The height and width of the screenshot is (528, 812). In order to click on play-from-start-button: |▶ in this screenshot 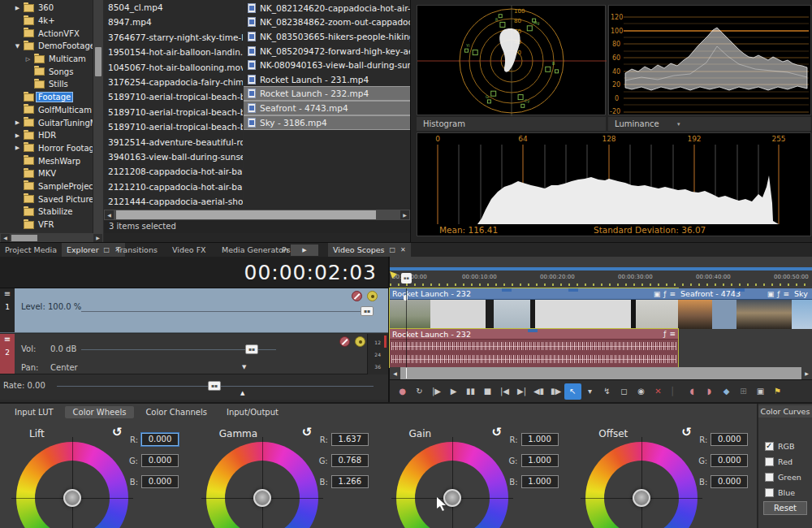, I will do `click(437, 392)`.